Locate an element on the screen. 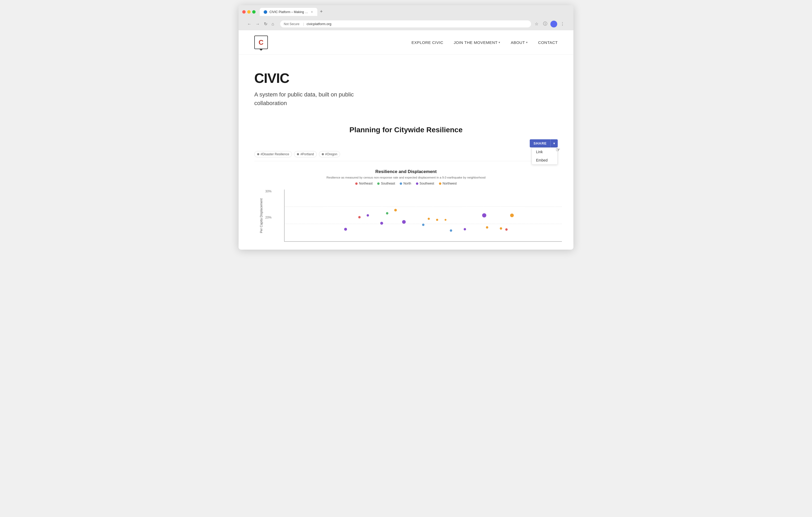 The height and width of the screenshot is (517, 812). chart-title: Resilience and Displacement is located at coordinates (406, 172).